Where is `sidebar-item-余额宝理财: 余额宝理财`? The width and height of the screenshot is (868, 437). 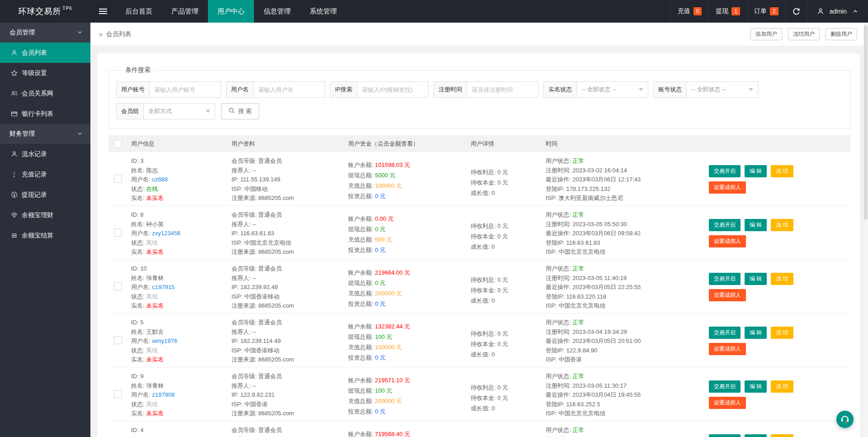 sidebar-item-余额宝理财: 余额宝理财 is located at coordinates (45, 215).